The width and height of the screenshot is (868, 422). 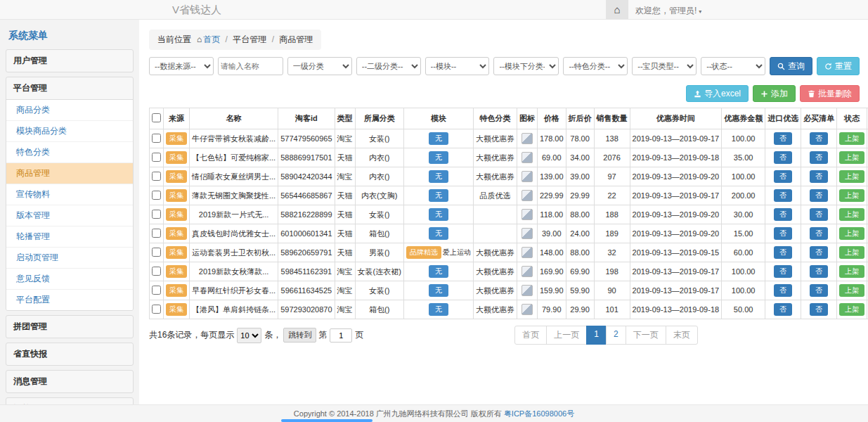 I want to click on module-select: --模块--, so click(x=458, y=66).